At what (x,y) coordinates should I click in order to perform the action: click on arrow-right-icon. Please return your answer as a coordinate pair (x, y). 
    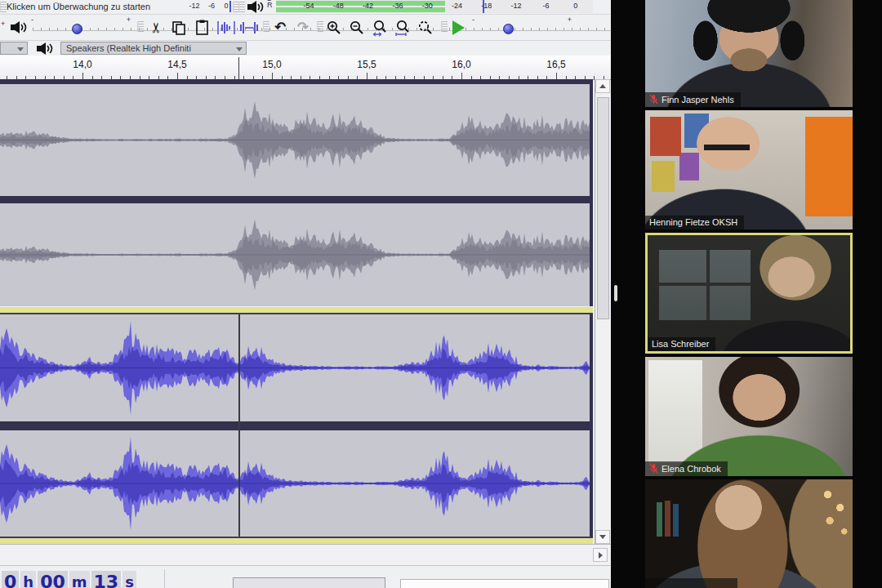
    Looking at the image, I should click on (601, 555).